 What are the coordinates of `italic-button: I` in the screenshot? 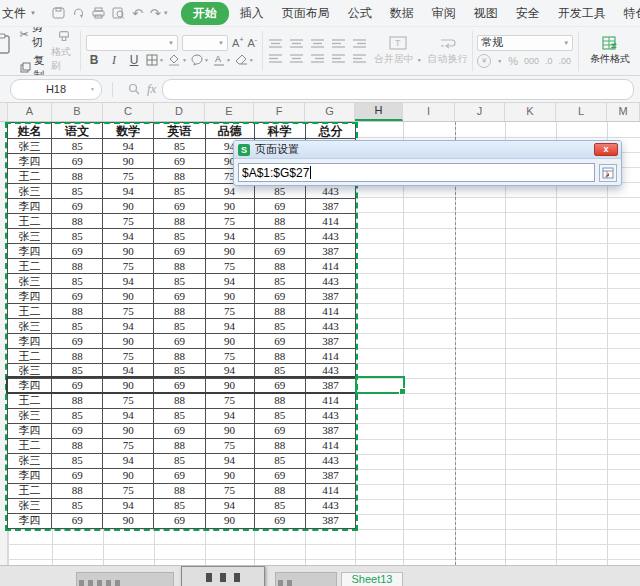 It's located at (114, 60).